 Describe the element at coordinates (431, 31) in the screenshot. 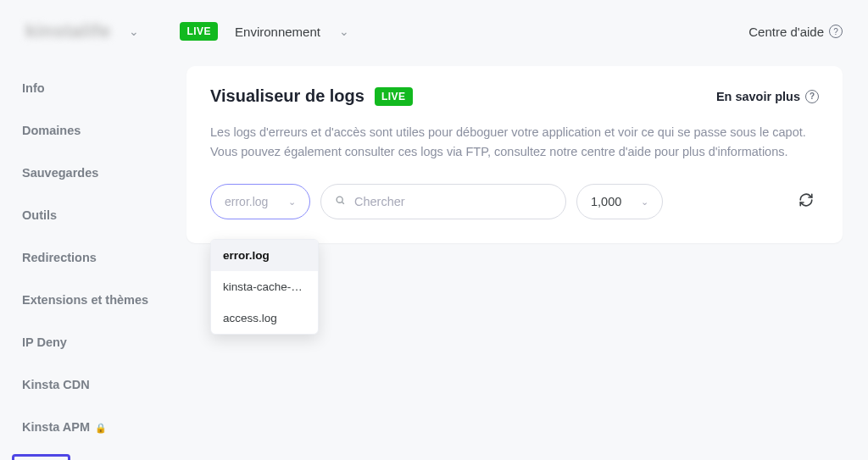

I see `topbar: kinstalife ⌄ LIVE Environnement ⌄ Centre…` at that location.